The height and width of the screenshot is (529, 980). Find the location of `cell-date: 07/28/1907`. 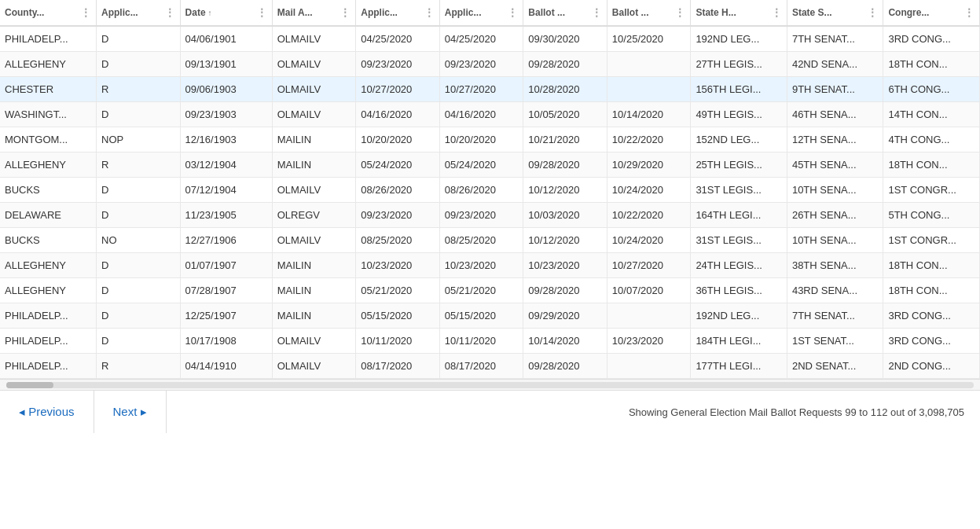

cell-date: 07/28/1907 is located at coordinates (226, 291).